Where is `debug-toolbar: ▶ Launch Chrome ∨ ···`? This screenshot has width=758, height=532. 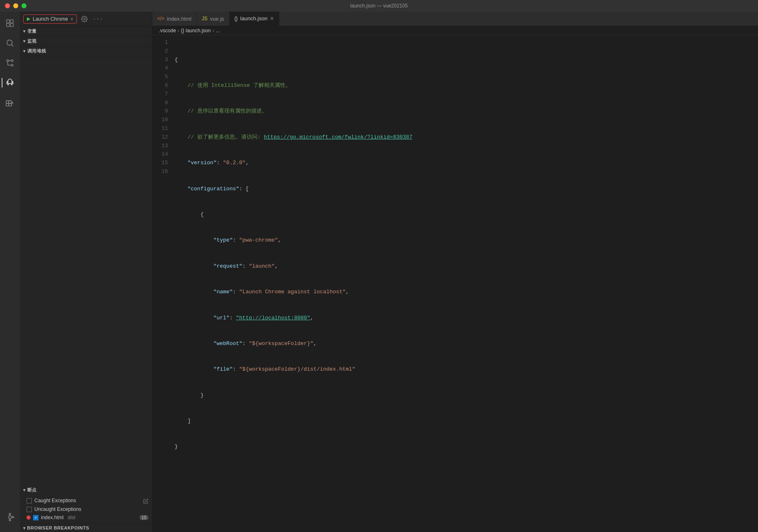 debug-toolbar: ▶ Launch Chrome ∨ ··· is located at coordinates (86, 19).